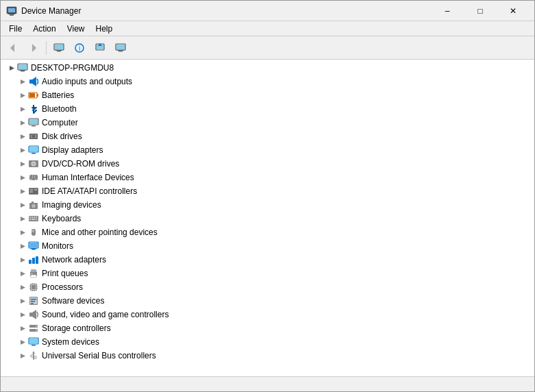 This screenshot has height=392, width=535. I want to click on menu-action: Action, so click(44, 29).